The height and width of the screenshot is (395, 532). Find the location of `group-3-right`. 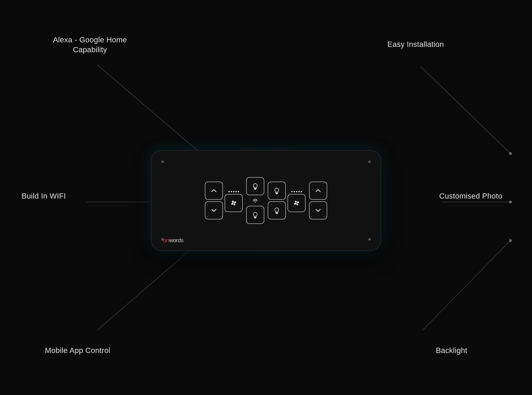

group-3-right is located at coordinates (297, 200).